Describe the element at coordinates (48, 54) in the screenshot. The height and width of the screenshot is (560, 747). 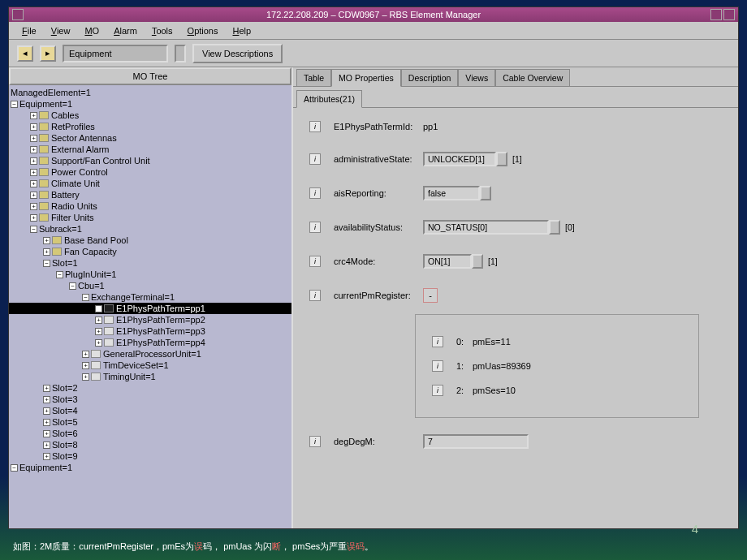
I see `nav-forward-button: ▸` at that location.